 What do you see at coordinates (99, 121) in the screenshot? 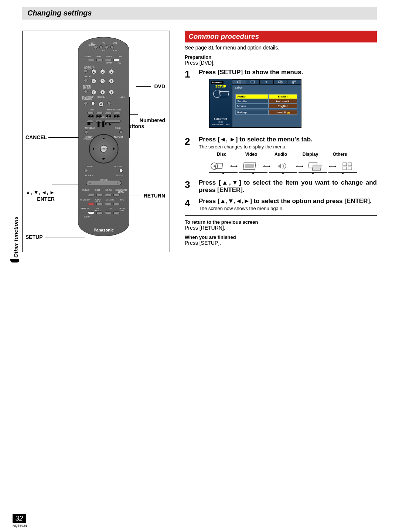
I see `btn-pause: ❚❚` at bounding box center [99, 121].